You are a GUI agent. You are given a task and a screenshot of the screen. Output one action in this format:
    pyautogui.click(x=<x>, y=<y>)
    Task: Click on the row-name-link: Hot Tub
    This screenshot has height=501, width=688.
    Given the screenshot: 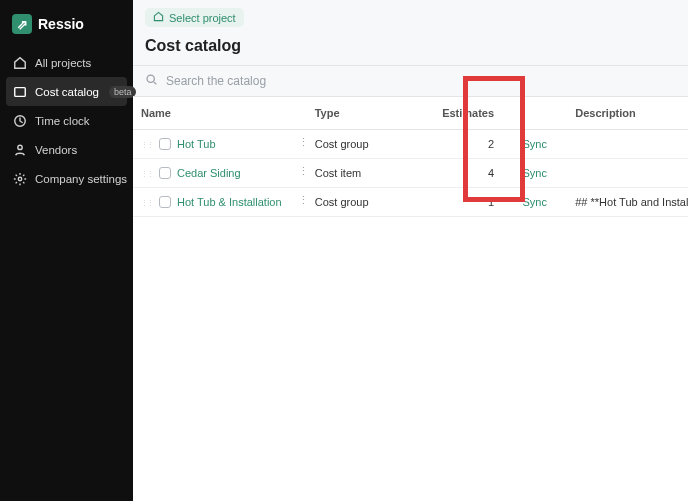 What is the action you would take?
    pyautogui.click(x=196, y=144)
    